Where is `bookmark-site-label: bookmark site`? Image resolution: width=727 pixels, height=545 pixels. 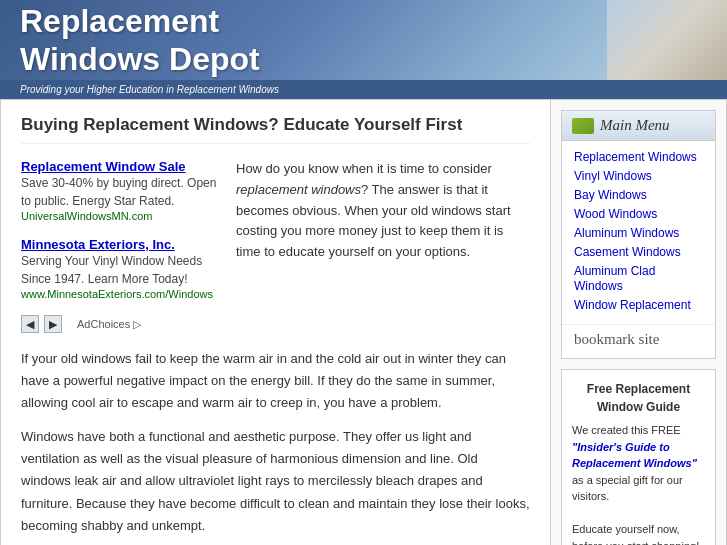
bookmark-site-label: bookmark site is located at coordinates (638, 341).